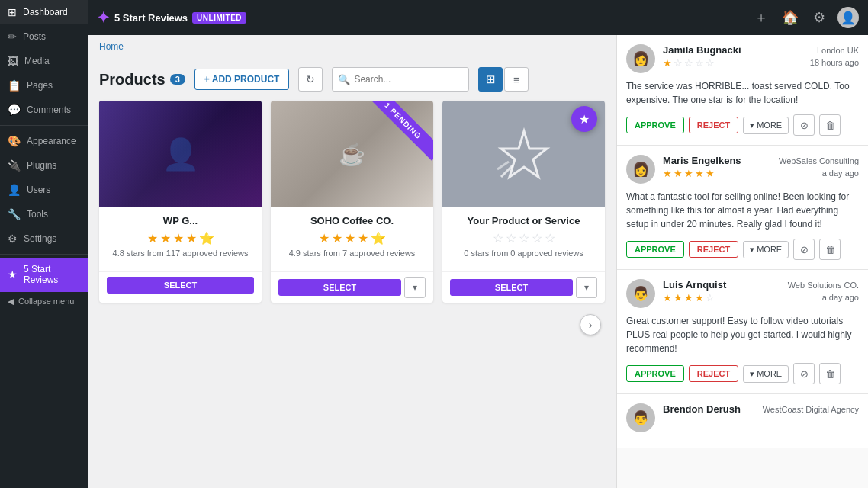 This screenshot has height=488, width=868. What do you see at coordinates (477, 18) in the screenshot?
I see `wp-admin-header: ✦ 5 Start Reviews UNLIMITED ＋ 🏠 ⚙ 👤` at bounding box center [477, 18].